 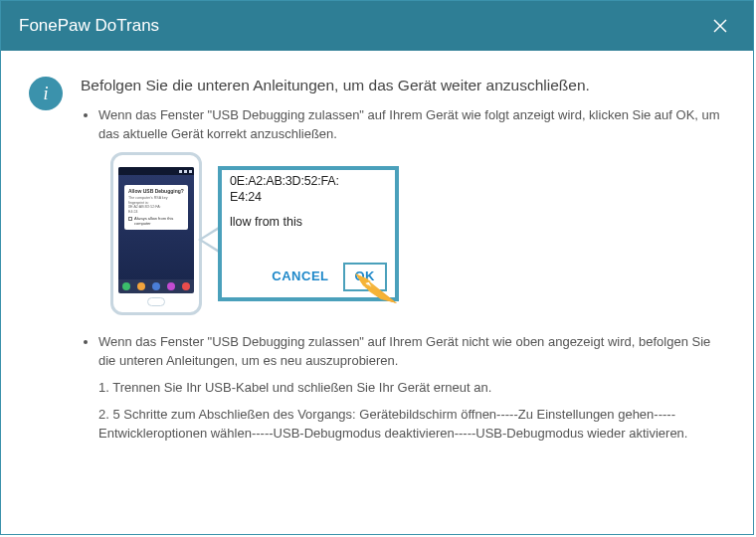 I want to click on bullet-1-text: Wenn das Fenster "USB Debugging zulassen…, so click(x=410, y=124).